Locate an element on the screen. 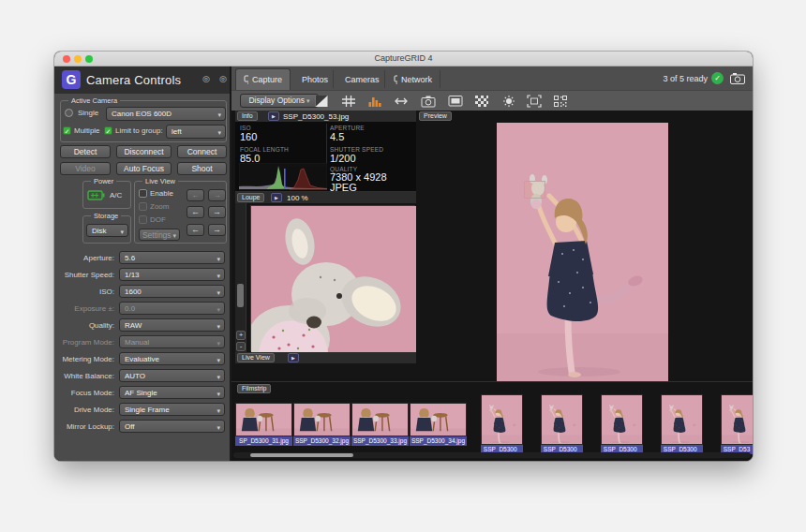  group-dropdown: left▾ is located at coordinates (196, 131).